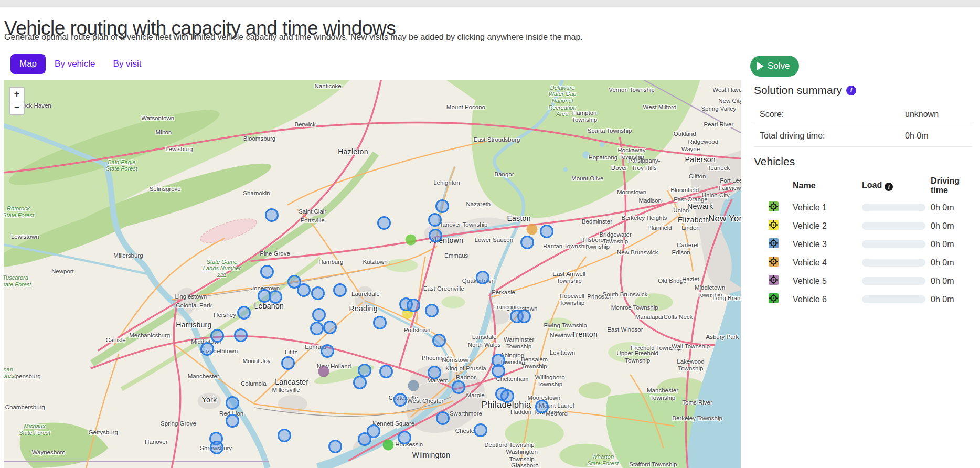 Image resolution: width=980 pixels, height=468 pixels. I want to click on summary-row: Score:unknown, so click(863, 114).